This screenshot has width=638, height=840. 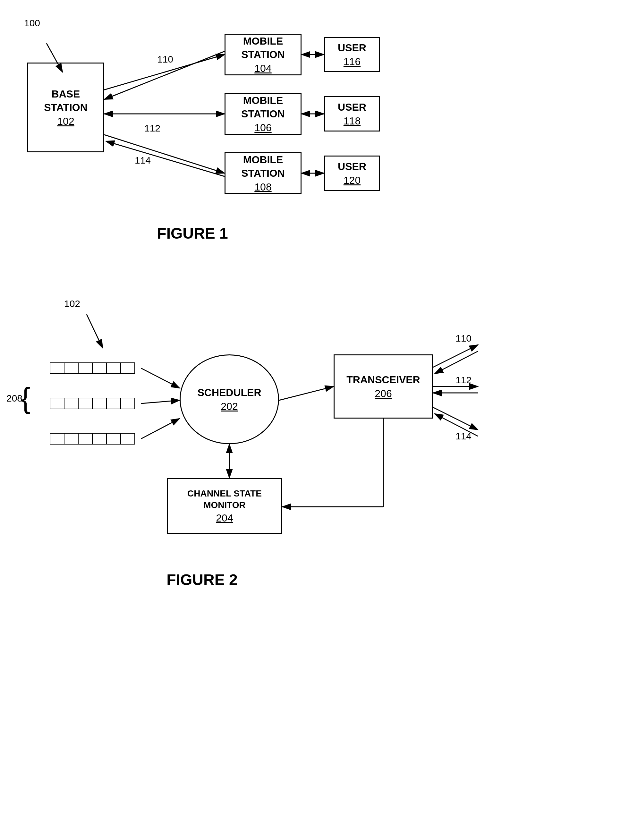 I want to click on queue1-to-scheduler, so click(x=160, y=378).